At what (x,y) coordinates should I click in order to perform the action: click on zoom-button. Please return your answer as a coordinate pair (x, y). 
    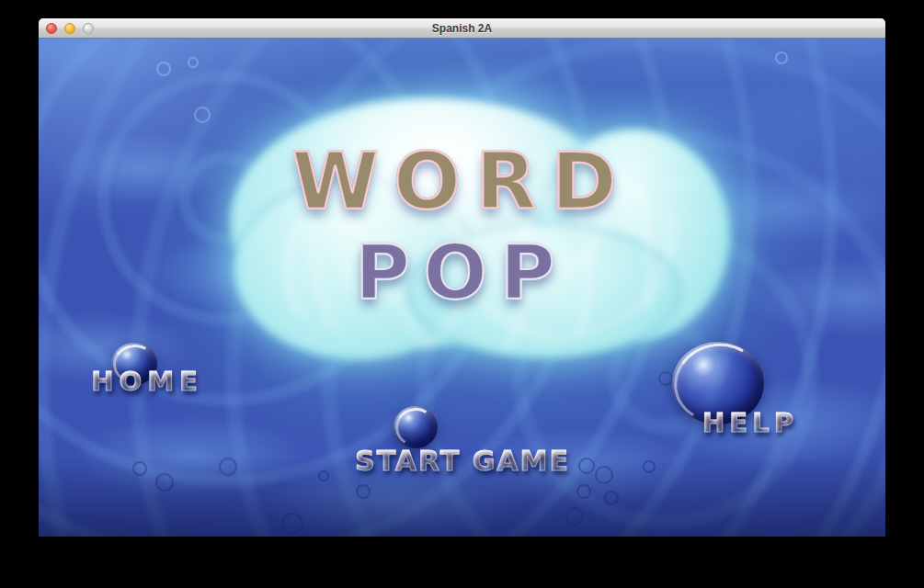
    Looking at the image, I should click on (88, 28).